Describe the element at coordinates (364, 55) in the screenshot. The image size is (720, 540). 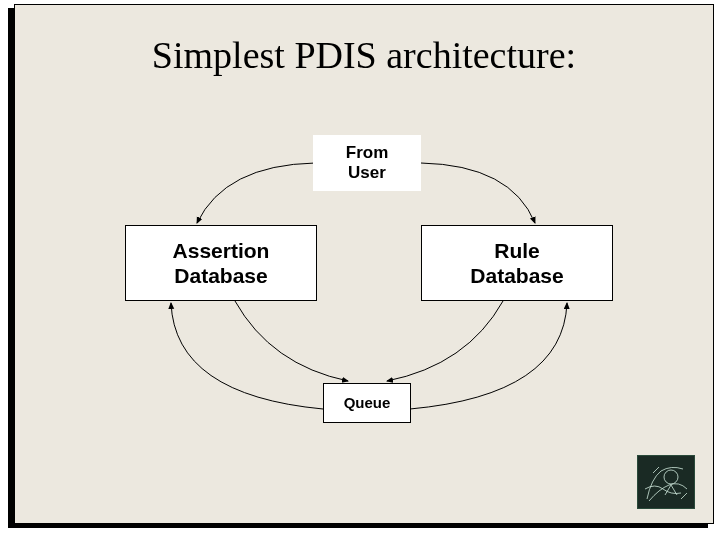
I see `slide-title: Simplest PDIS architecture:` at that location.